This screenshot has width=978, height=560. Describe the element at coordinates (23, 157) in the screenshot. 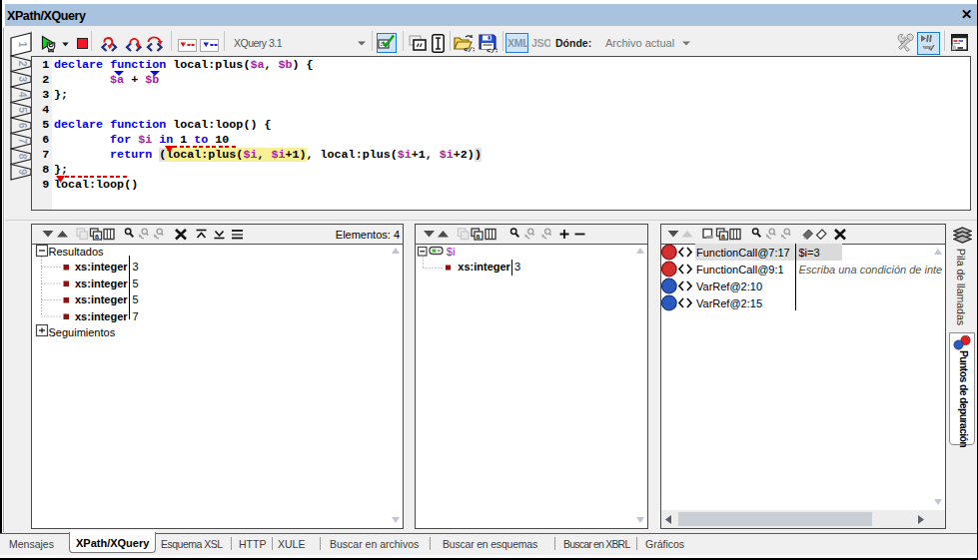

I see `svg-text: 8` at that location.